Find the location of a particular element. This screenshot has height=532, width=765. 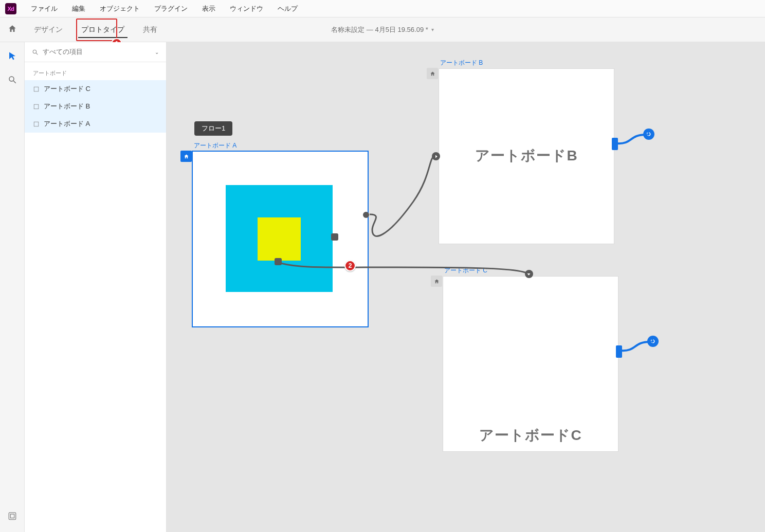

tab-prototype: プロトタイプ is located at coordinates (103, 30).